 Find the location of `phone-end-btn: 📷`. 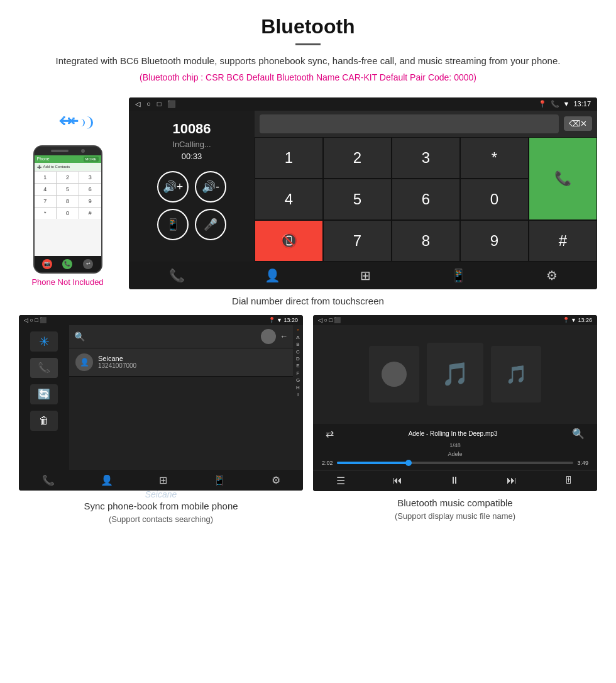

phone-end-btn: 📷 is located at coordinates (47, 264).